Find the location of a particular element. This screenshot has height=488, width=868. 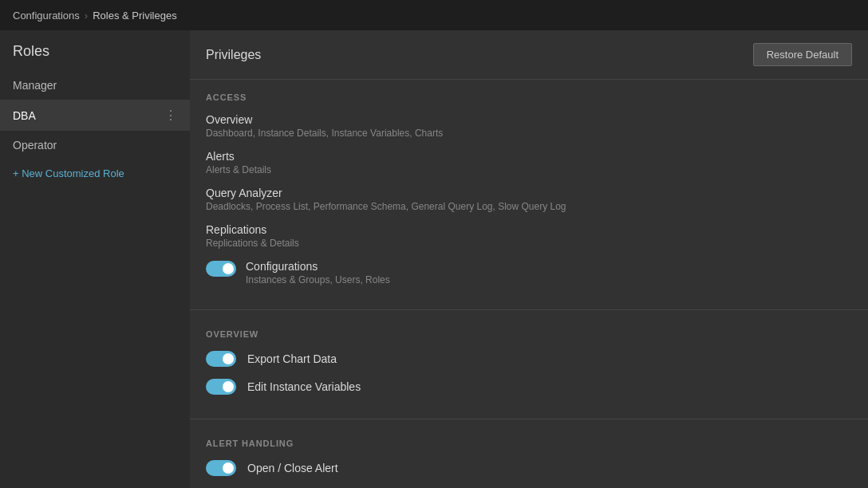

access-item-replications-subtitle: Replications & Details is located at coordinates (529, 243).